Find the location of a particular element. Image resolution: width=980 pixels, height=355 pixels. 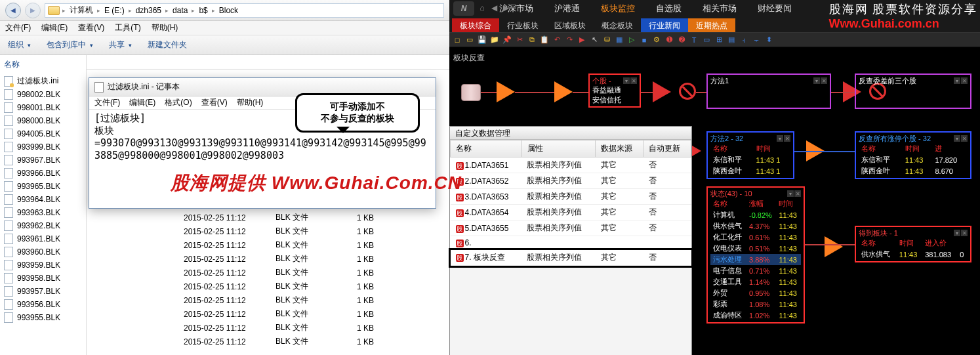

block-ff2: 方法2 - 32▾✕ 名称时间 东信和平11:43 1 陕西金叶11:43 1 is located at coordinates (750, 155).